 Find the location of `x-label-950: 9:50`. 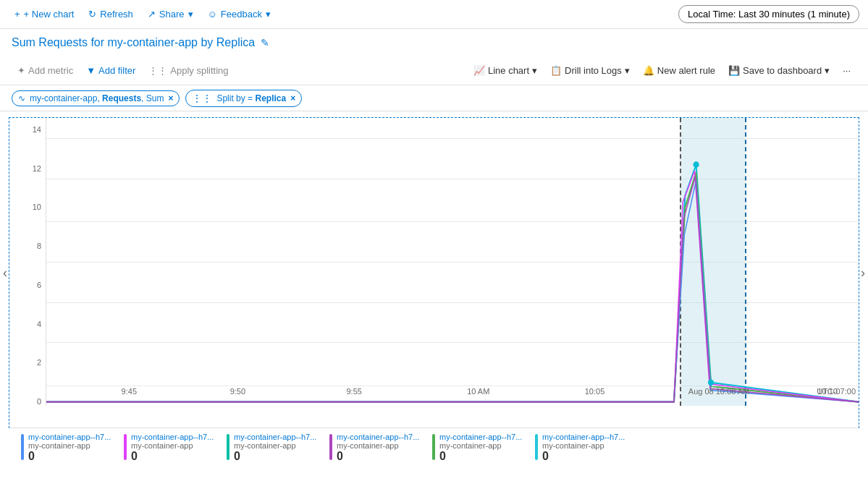

x-label-950: 9:50 is located at coordinates (237, 391).